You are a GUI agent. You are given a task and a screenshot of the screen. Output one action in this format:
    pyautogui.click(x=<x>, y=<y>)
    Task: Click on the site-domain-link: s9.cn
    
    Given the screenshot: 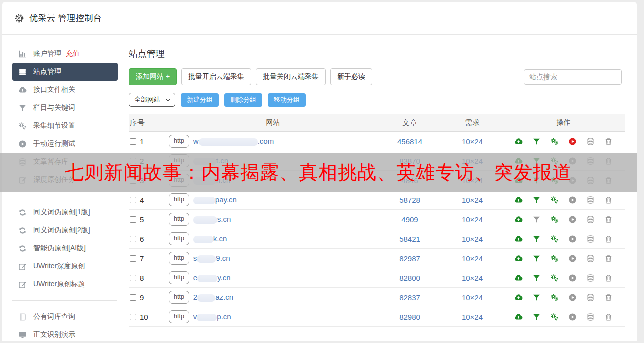 What is the action you would take?
    pyautogui.click(x=212, y=258)
    